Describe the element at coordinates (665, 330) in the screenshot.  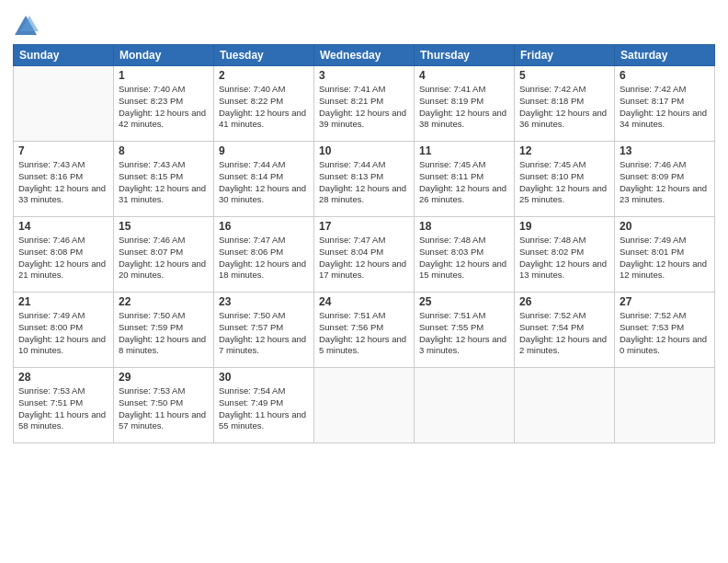
I see `calendar-cell: 27Sunrise: 7:52 AMSunset: 7:53 PMDayligh…` at that location.